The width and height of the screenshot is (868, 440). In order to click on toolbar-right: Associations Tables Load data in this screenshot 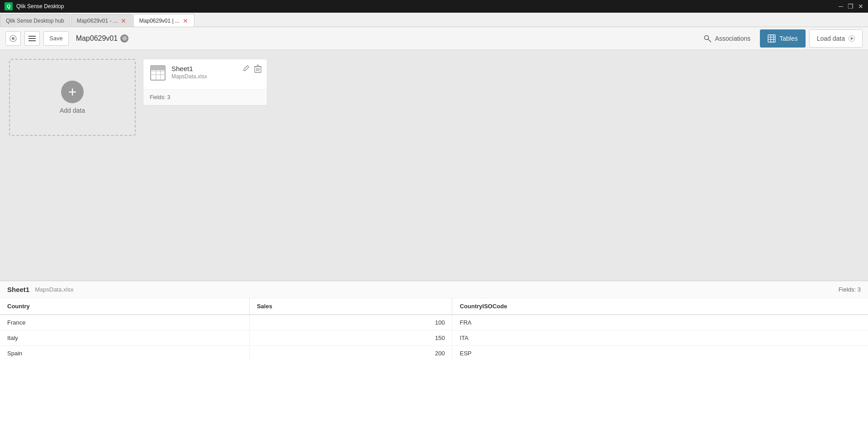, I will do `click(779, 38)`.